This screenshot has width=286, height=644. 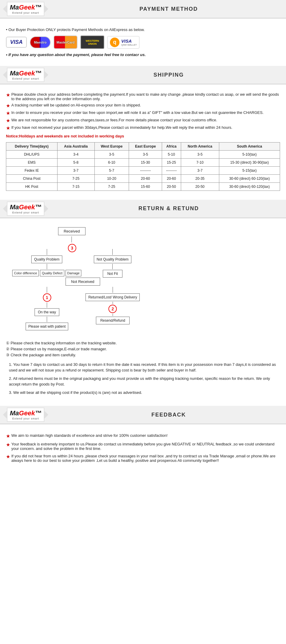 What do you see at coordinates (143, 9) in the screenshot?
I see `payment-header: MaGeek™ Extend your smart PAYMENT METHOD` at bounding box center [143, 9].